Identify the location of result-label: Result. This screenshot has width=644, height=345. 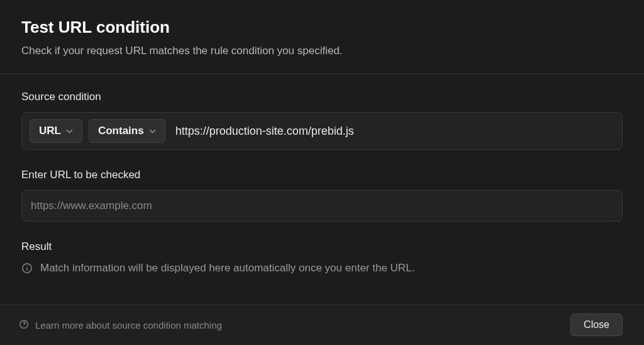
(322, 247).